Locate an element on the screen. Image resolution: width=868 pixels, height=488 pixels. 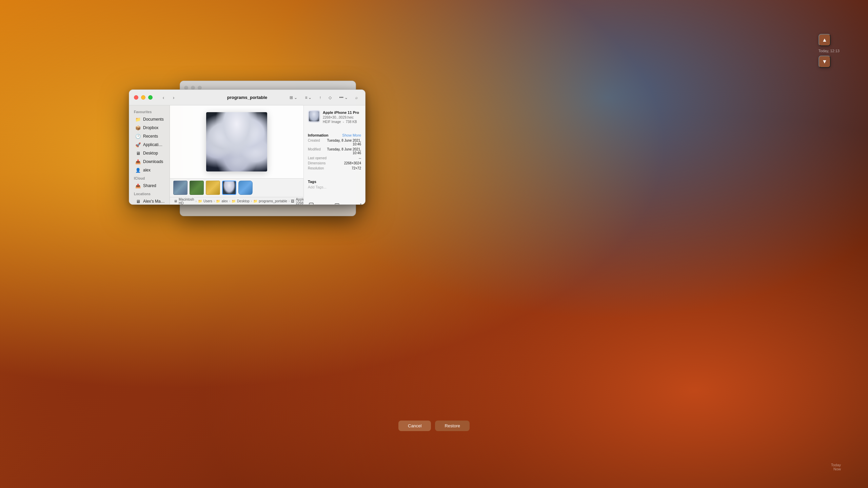
share-button: ↑ is located at coordinates (320, 98).